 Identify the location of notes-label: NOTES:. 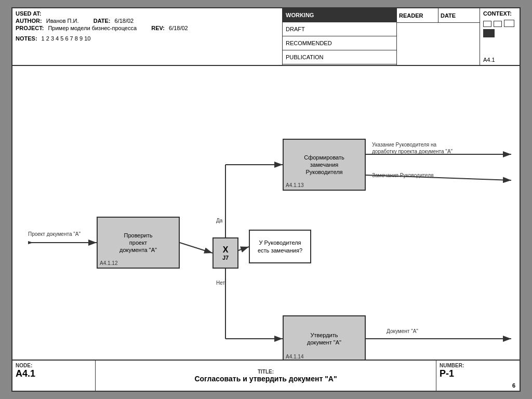
(26, 38).